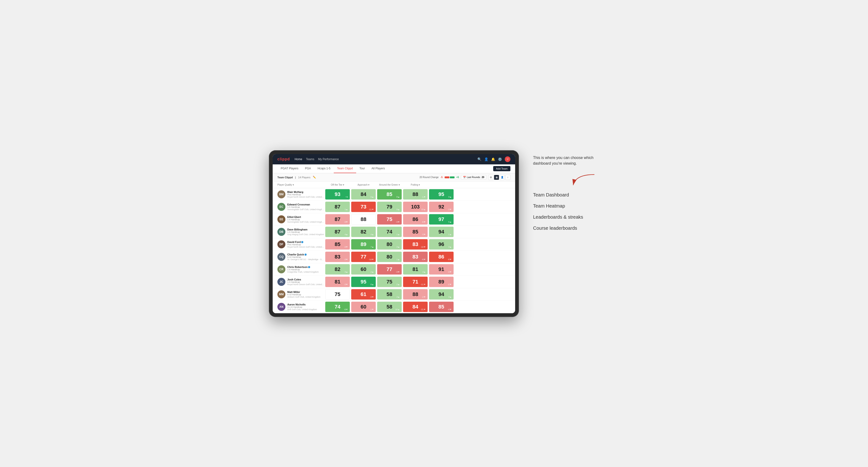 The image size is (868, 467). What do you see at coordinates (441, 282) in the screenshot?
I see `score-value: 89` at bounding box center [441, 282].